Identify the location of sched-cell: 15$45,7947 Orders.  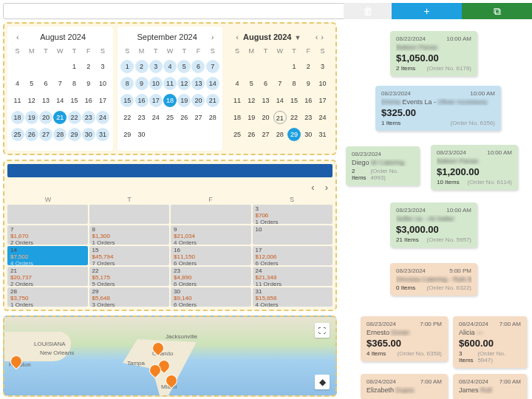
(130, 256).